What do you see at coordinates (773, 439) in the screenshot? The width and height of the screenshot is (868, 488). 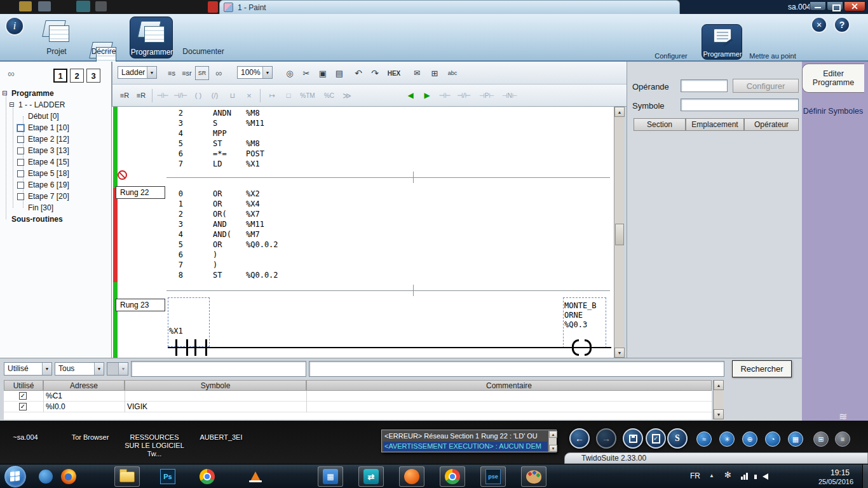 I see `tool-button-4: ◔` at bounding box center [773, 439].